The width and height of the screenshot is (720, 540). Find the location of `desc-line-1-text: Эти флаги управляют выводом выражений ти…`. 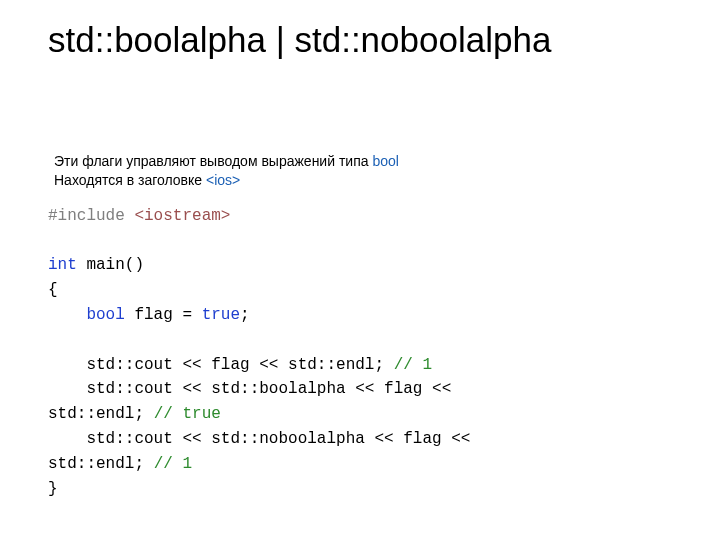

desc-line-1-text: Эти флаги управляют выводом выражений ти… is located at coordinates (213, 161).